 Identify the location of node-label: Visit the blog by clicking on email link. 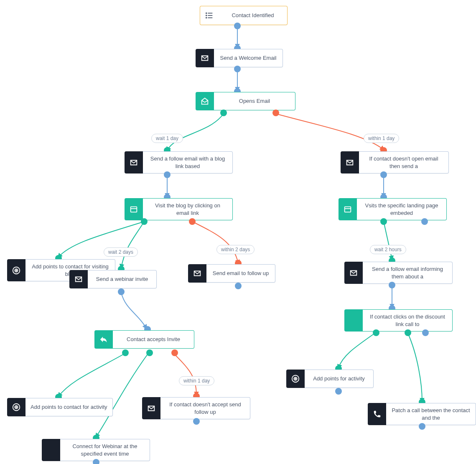
(188, 209).